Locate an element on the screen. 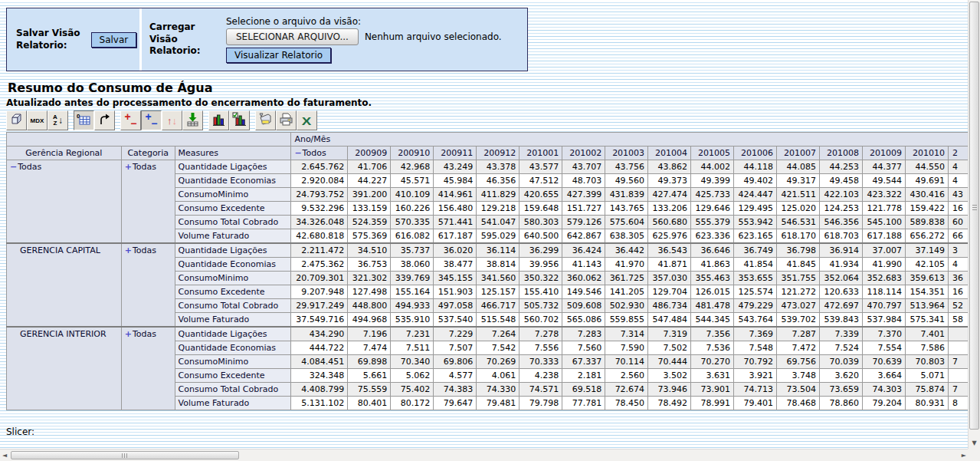 This screenshot has width=980, height=461. value-cell: 75.874 is located at coordinates (926, 390).